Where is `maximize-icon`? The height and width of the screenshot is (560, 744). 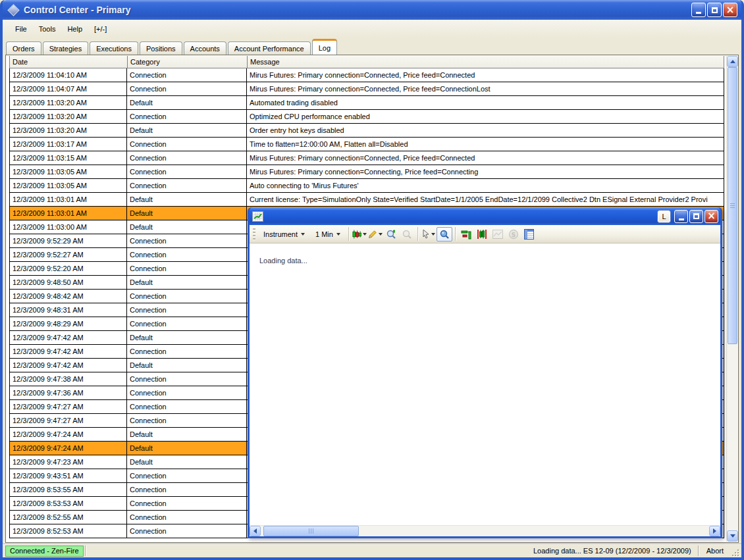
maximize-icon is located at coordinates (697, 216).